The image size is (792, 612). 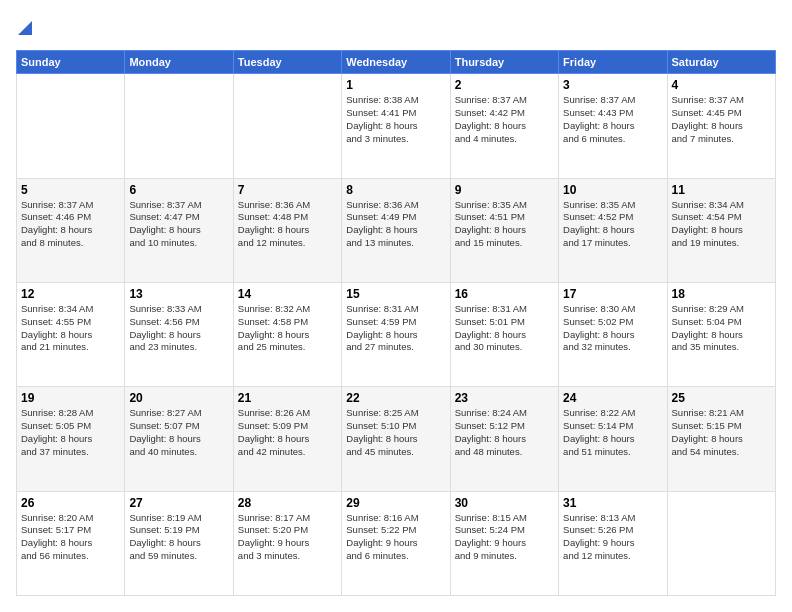 I want to click on day-info: Sunrise: 8:35 AM Sunset: 4:51 PM Dayligh…, so click(x=504, y=224).